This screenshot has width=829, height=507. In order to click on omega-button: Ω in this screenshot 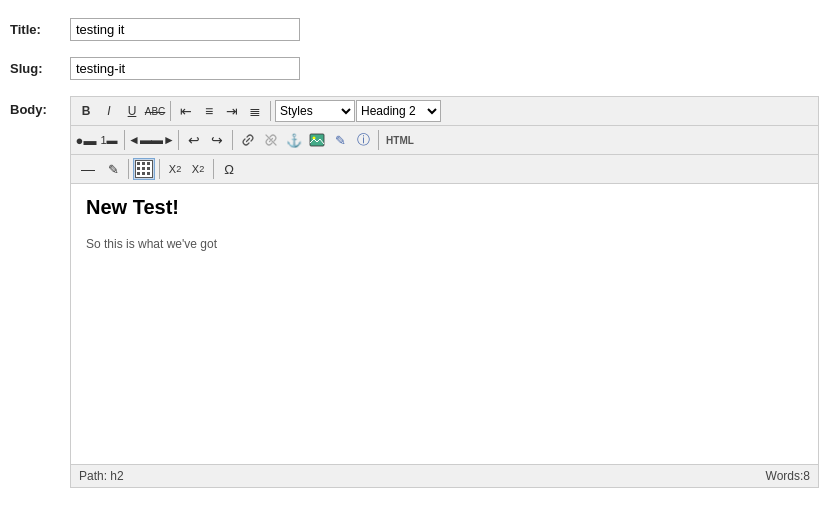, I will do `click(229, 169)`.